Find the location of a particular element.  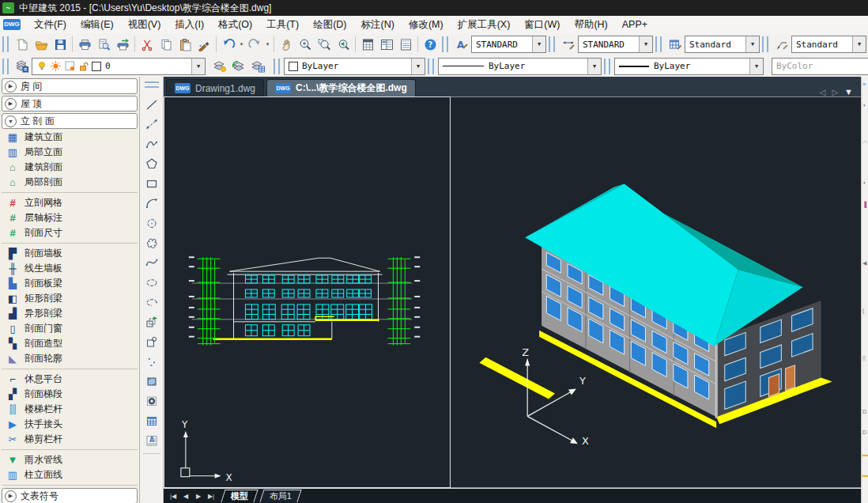

rectangle-icon is located at coordinates (152, 183).